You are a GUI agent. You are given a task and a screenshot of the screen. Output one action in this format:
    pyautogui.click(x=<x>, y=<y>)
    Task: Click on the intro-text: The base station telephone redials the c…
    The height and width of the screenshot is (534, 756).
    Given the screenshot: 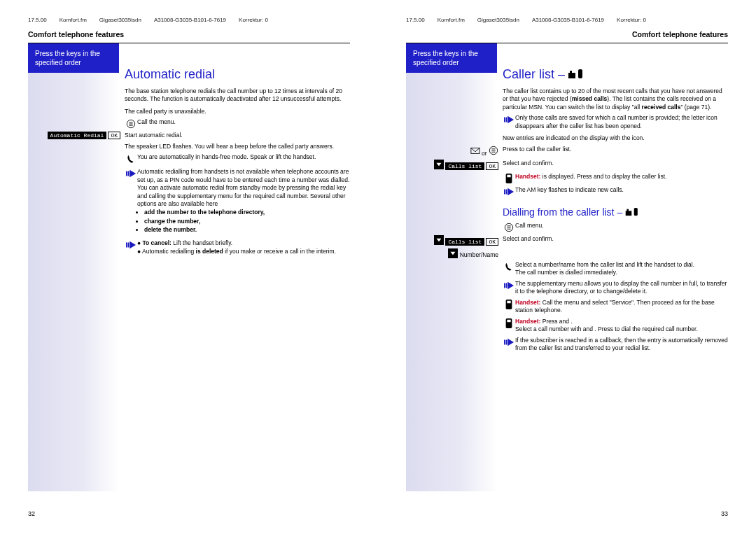 What is the action you would take?
    pyautogui.click(x=237, y=95)
    